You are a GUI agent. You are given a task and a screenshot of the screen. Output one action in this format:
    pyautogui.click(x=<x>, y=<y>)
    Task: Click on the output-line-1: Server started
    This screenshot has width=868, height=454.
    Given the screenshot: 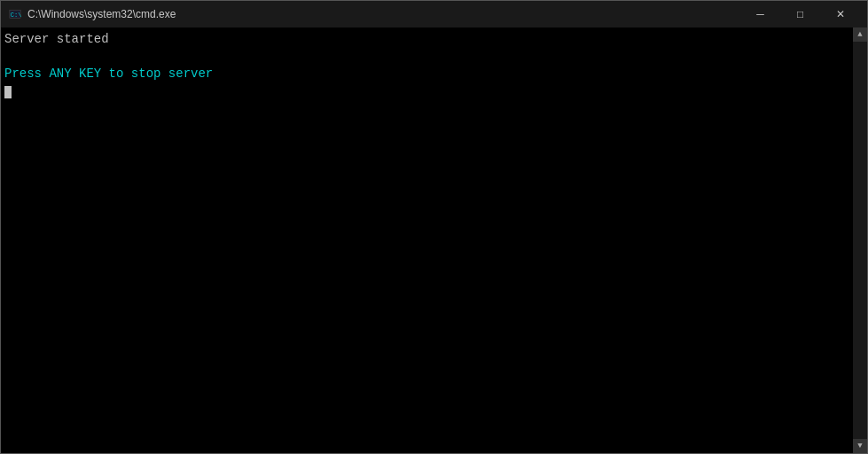 What is the action you would take?
    pyautogui.click(x=427, y=40)
    